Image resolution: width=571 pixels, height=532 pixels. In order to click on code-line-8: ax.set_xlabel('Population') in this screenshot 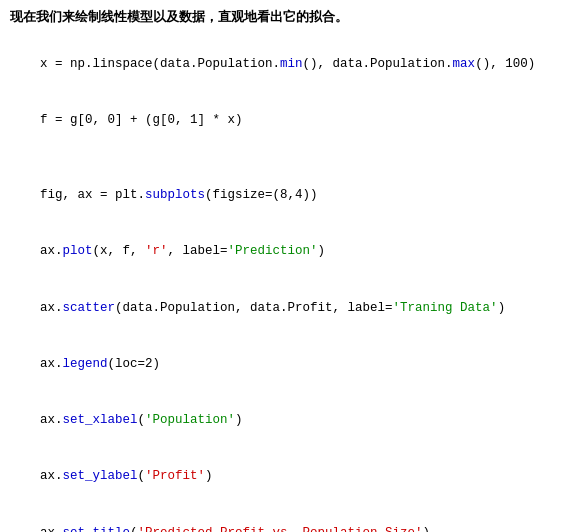, I will do `click(286, 420)`.